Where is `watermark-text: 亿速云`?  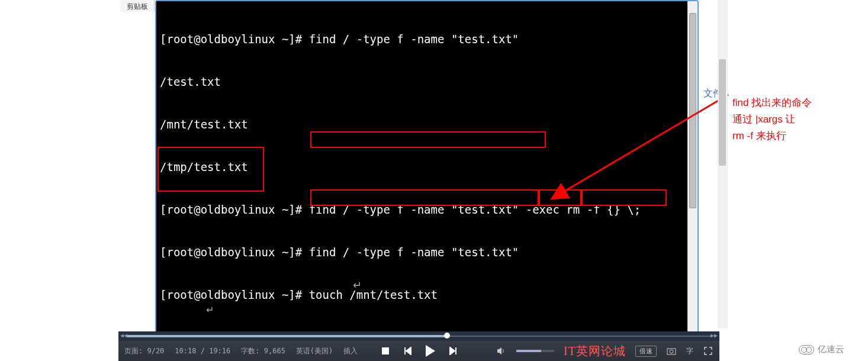
watermark-text: 亿速云 is located at coordinates (831, 349).